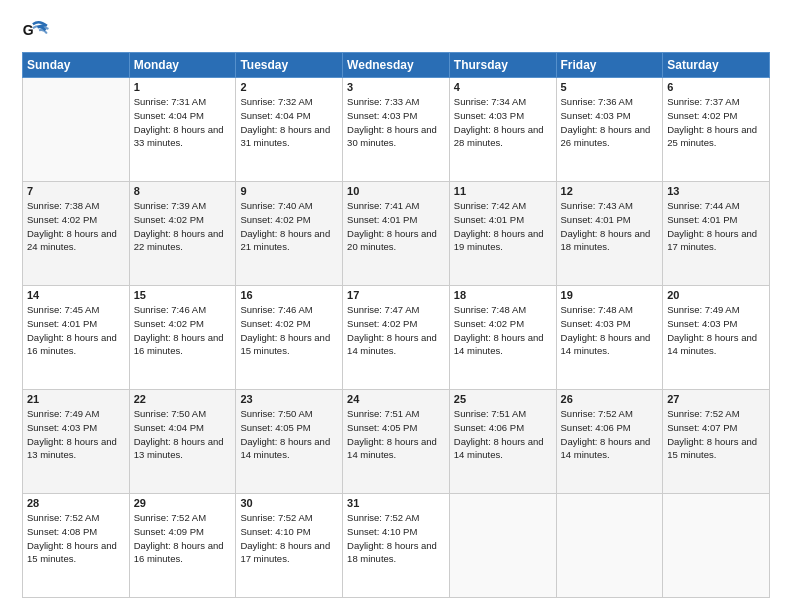 This screenshot has width=792, height=612. What do you see at coordinates (289, 226) in the screenshot?
I see `day-info: Sunrise: 7:40 AMSunset: 4:02 PMDaylight:…` at bounding box center [289, 226].